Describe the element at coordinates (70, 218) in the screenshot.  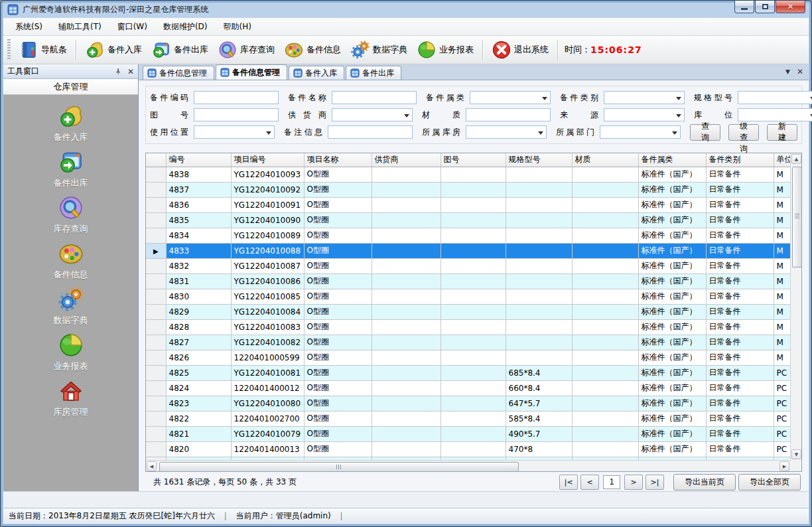
I see `sidebar-item-stock-search: 库存查询` at that location.